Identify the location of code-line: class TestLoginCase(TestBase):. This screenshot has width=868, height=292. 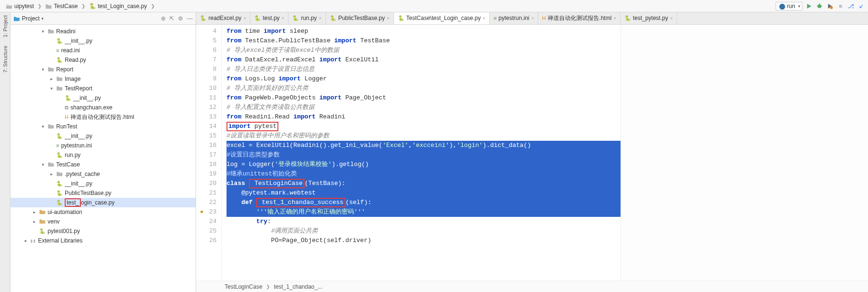
(424, 184).